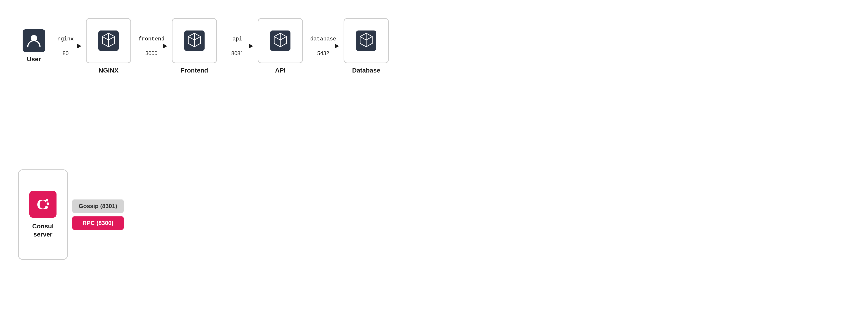 The height and width of the screenshot is (328, 868). I want to click on database-label: Database, so click(366, 71).